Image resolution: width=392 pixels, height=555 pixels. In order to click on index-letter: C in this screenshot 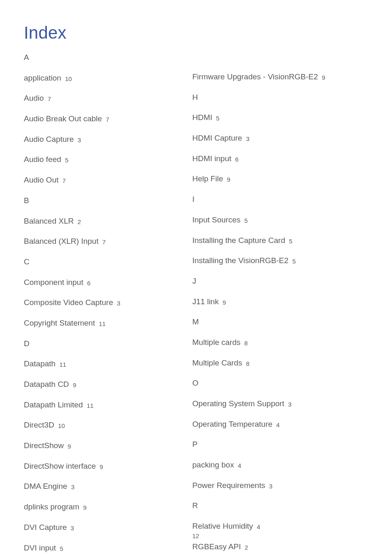, I will do `click(108, 262)`.